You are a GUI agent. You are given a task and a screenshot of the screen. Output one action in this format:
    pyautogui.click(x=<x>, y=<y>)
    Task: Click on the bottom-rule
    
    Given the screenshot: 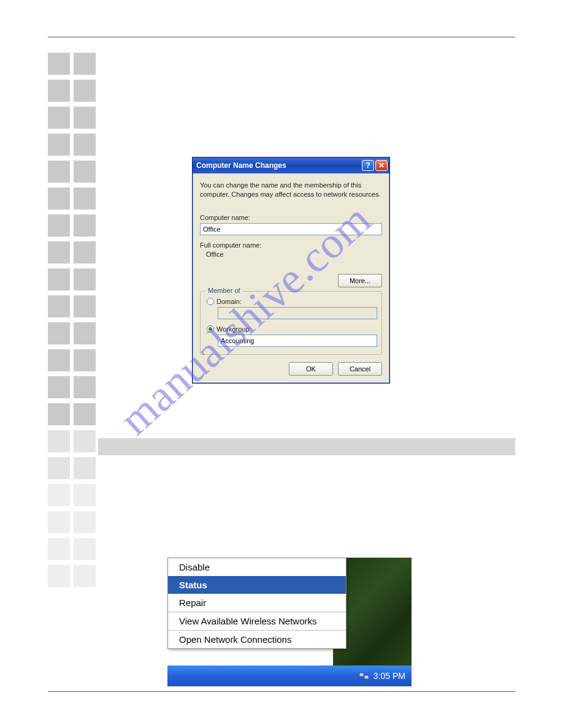 What is the action you would take?
    pyautogui.click(x=282, y=691)
    